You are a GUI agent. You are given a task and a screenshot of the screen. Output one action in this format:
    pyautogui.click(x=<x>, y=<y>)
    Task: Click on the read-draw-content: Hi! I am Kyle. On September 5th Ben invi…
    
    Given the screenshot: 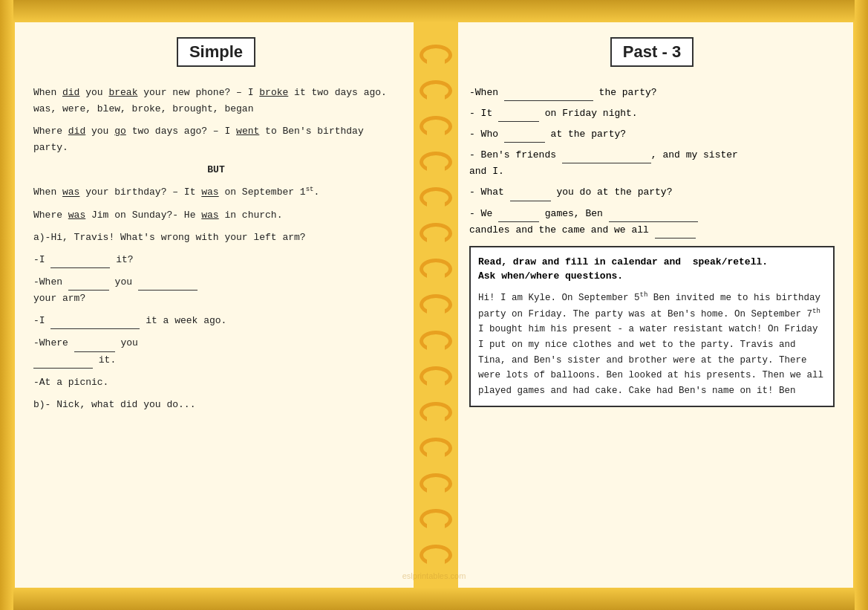 What is the action you would take?
    pyautogui.click(x=652, y=345)
    